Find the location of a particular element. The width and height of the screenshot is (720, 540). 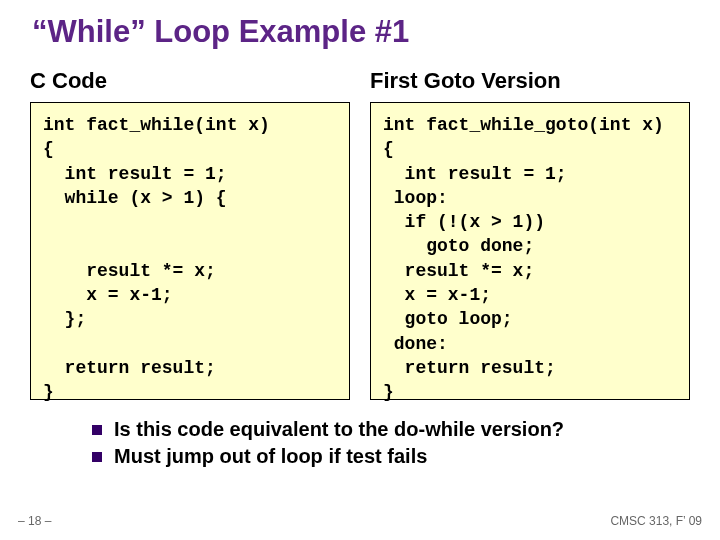

left-heading: C Code is located at coordinates (190, 81).